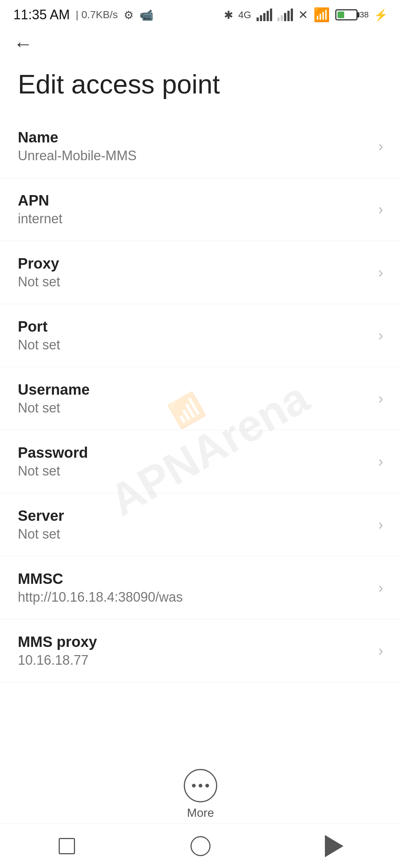 Image resolution: width=401 pixels, height=868 pixels. Describe the element at coordinates (200, 786) in the screenshot. I see `more-dots` at that location.